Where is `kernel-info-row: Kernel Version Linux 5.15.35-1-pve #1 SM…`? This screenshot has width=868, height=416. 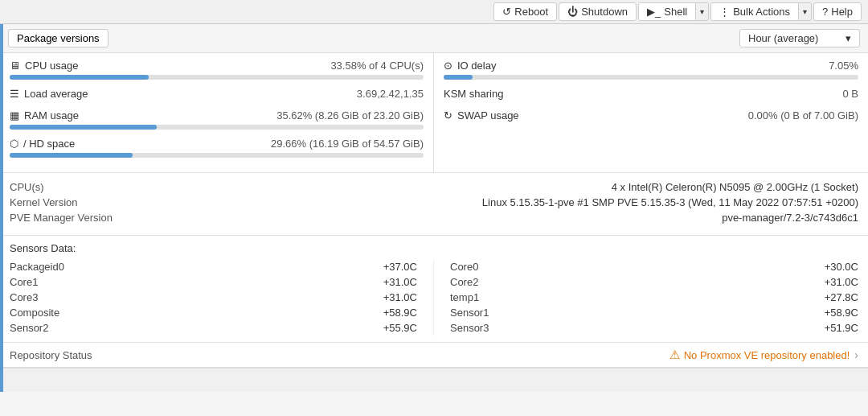 kernel-info-row: Kernel Version Linux 5.15.35-1-pve #1 SM… is located at coordinates (434, 203).